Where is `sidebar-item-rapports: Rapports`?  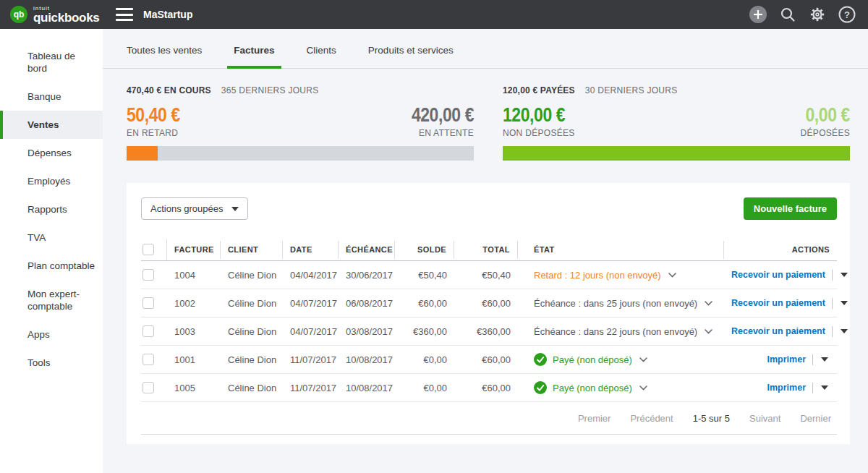 sidebar-item-rapports: Rapports is located at coordinates (51, 210).